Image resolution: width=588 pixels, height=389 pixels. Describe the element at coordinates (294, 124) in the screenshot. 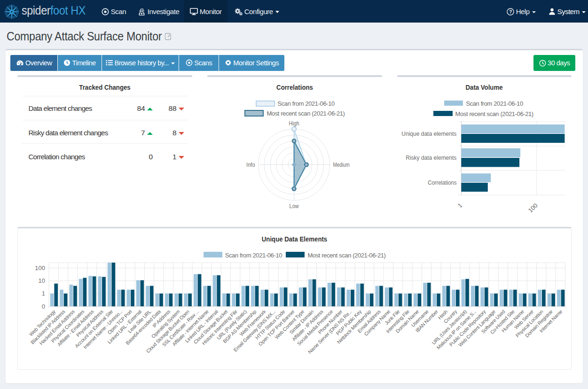

I see `svg-text: High` at that location.